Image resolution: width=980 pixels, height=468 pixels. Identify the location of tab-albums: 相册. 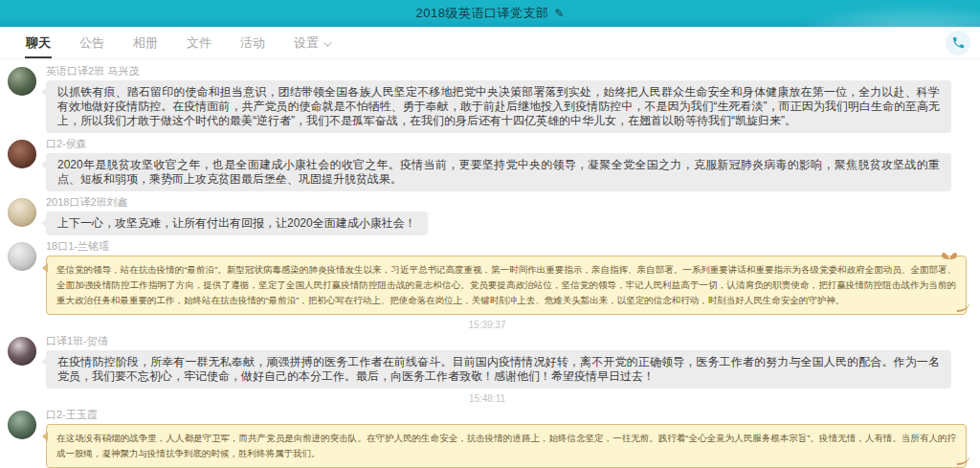
(145, 42).